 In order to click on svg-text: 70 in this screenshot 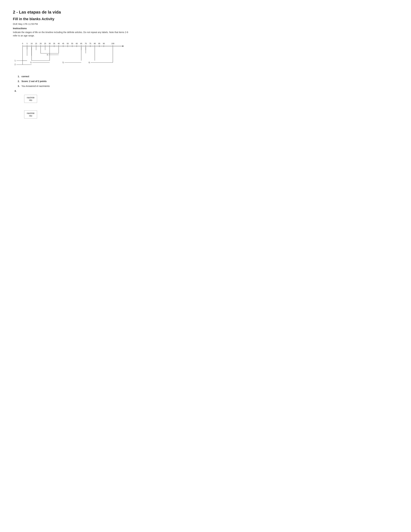, I will do `click(86, 44)`.